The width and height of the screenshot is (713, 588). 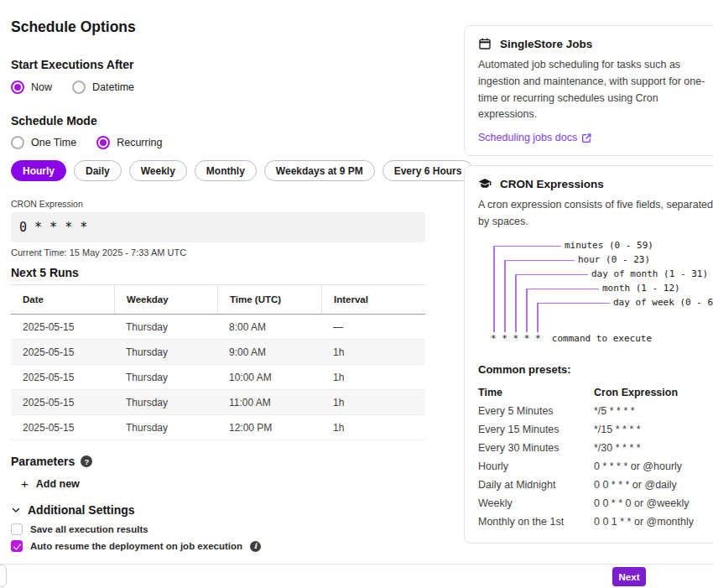 I want to click on diagram-label-day-of-month: day of month (1 - 31), so click(x=649, y=274).